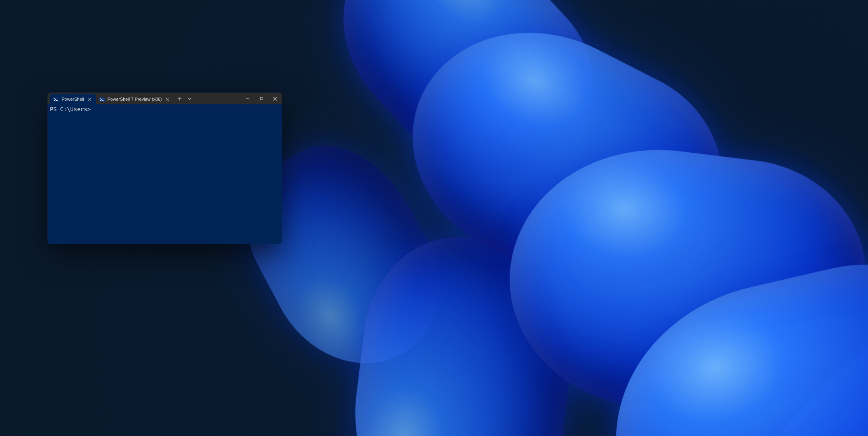  What do you see at coordinates (70, 109) in the screenshot?
I see `prompt-line: PS C:\Users>` at bounding box center [70, 109].